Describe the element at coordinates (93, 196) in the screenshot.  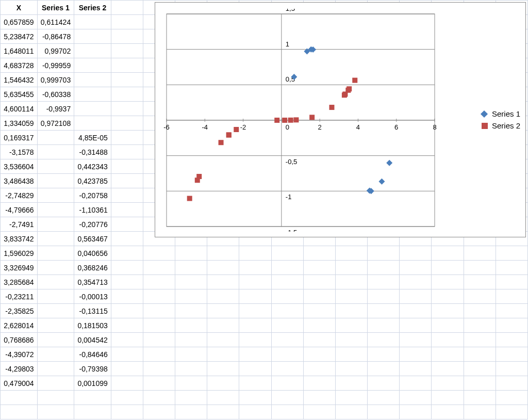
I see `cell: -0,20758` at that location.